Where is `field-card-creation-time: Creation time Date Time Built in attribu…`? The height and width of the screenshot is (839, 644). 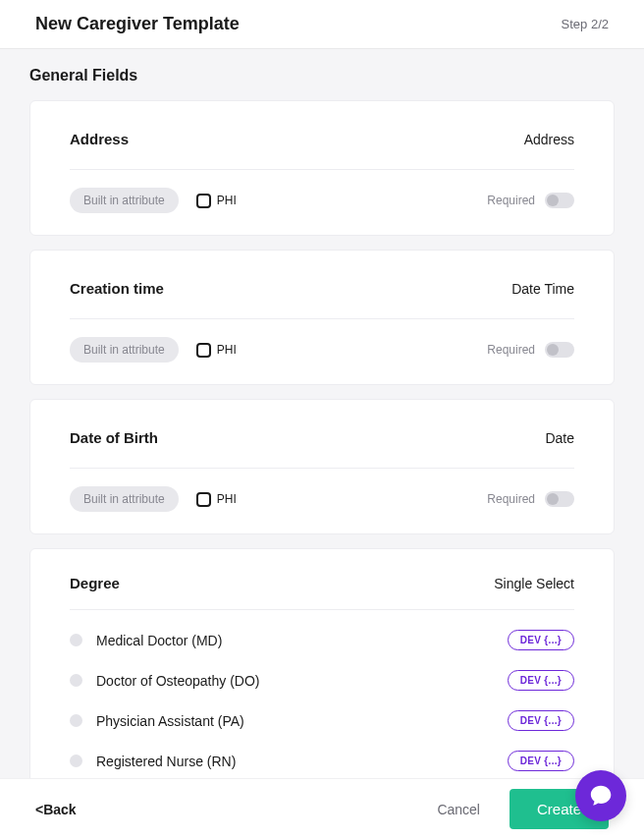 field-card-creation-time: Creation time Date Time Built in attribu… is located at coordinates (322, 317).